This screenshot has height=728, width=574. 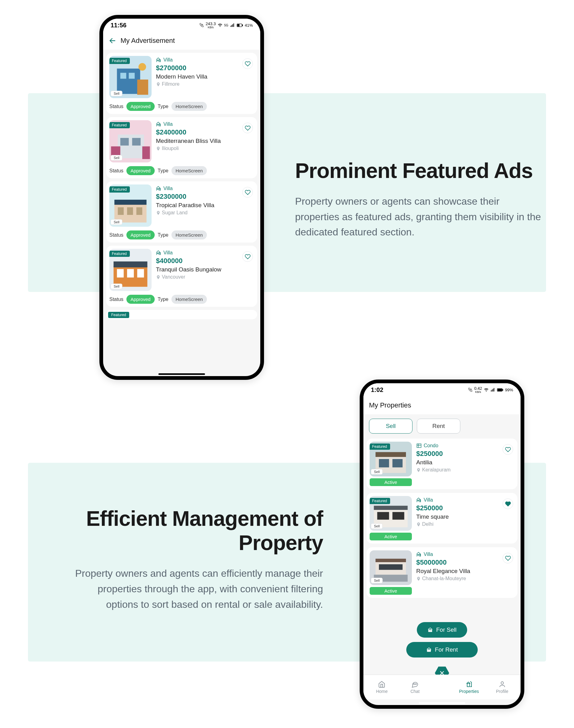 I want to click on property-name: Time square, so click(x=465, y=517).